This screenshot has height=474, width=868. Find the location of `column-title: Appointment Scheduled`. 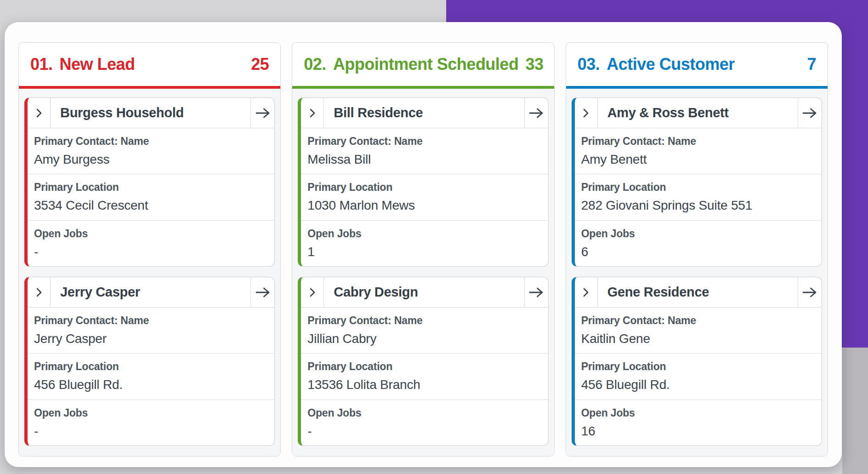

column-title: Appointment Scheduled is located at coordinates (426, 64).